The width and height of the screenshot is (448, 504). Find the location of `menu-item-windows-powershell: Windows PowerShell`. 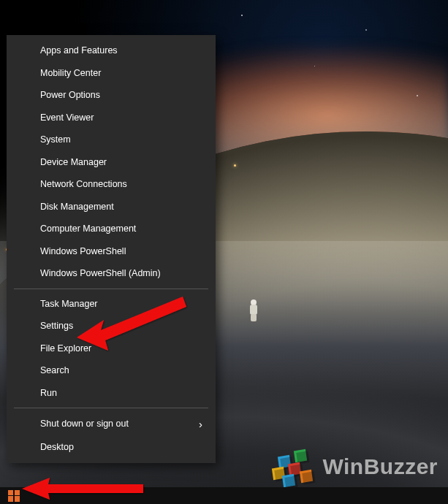

menu-item-windows-powershell: Windows PowerShell is located at coordinates (111, 251).